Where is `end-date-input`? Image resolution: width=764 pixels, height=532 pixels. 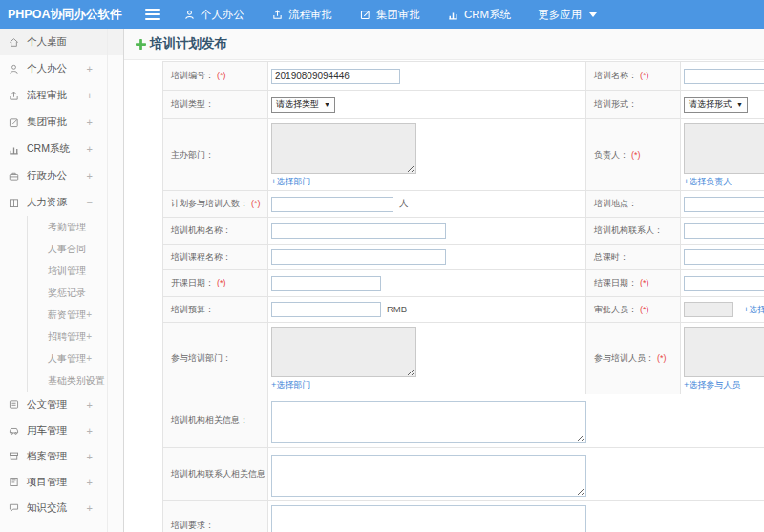 end-date-input is located at coordinates (724, 284).